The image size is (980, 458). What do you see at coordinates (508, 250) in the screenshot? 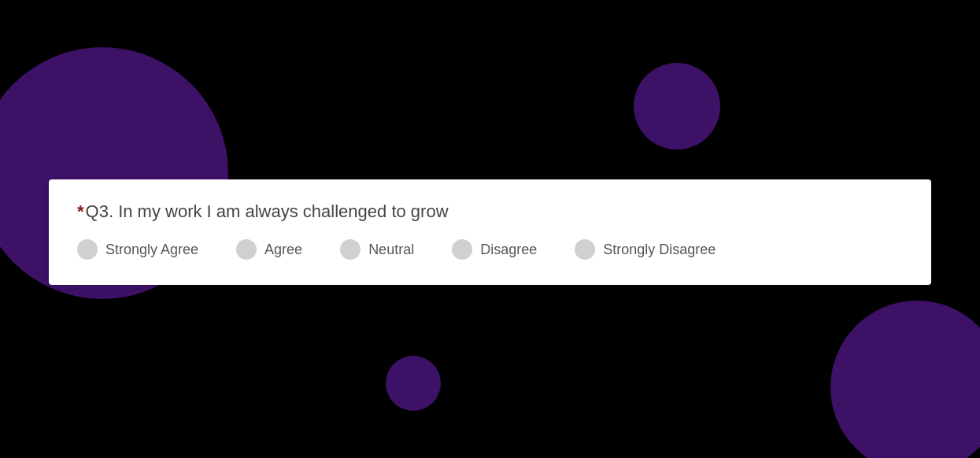
I see `label-disagree: Disagree` at bounding box center [508, 250].